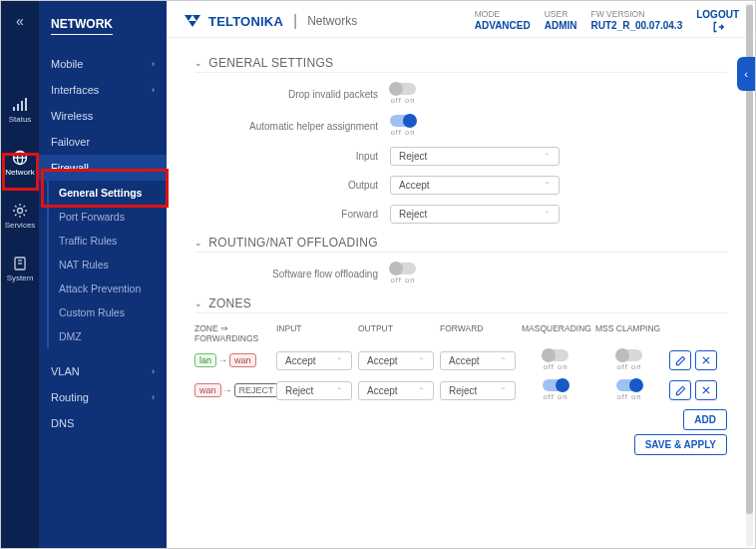 The height and width of the screenshot is (549, 756). Describe the element at coordinates (20, 216) in the screenshot. I see `rail-item-services: Services` at that location.